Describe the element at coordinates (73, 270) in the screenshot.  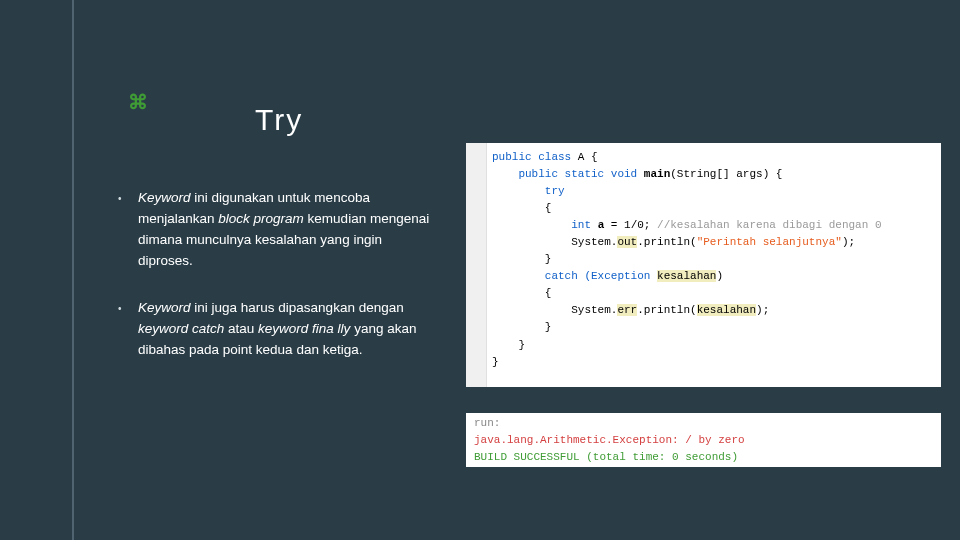
I see `vertical-divider` at that location.